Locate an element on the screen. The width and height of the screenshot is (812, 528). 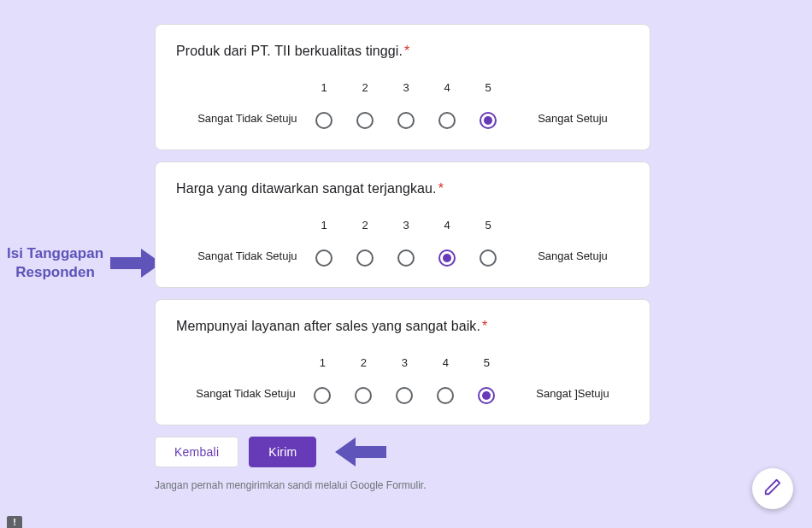
report-problem-button: ! is located at coordinates (15, 522).